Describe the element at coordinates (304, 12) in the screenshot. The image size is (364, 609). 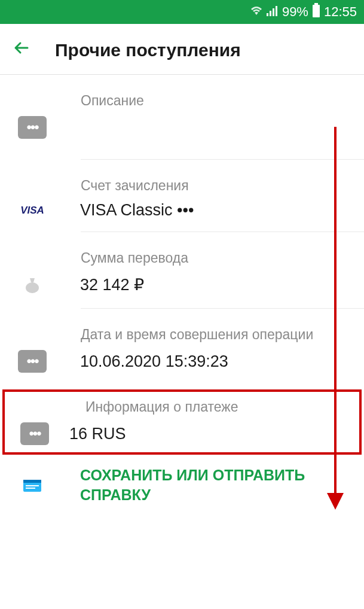
I see `status-icons: 99% 12:55` at that location.